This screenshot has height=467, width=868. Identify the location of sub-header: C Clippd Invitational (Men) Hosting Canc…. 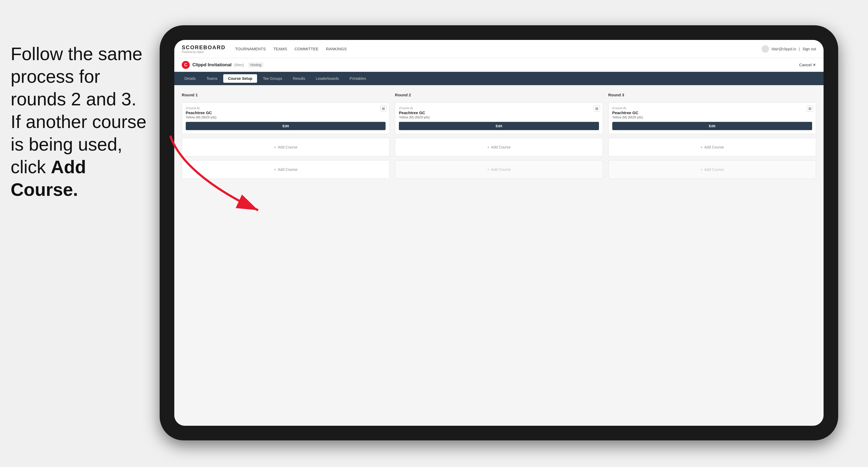
(499, 65).